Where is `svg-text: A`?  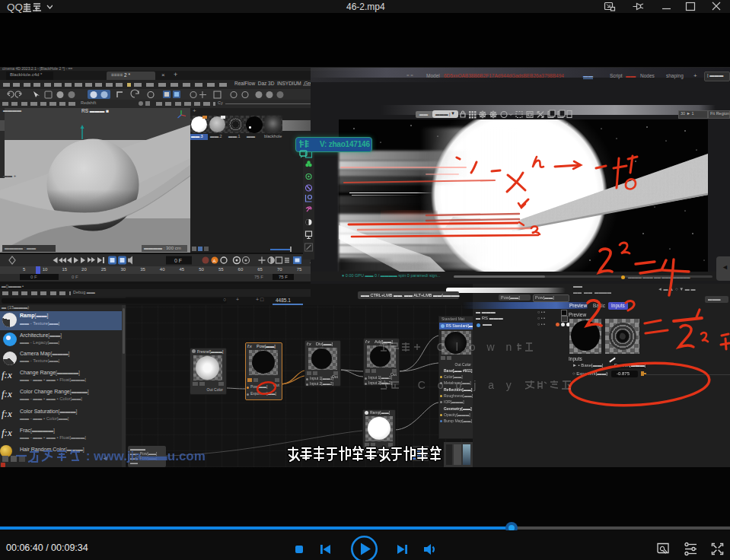
svg-text: A is located at coordinates (215, 261).